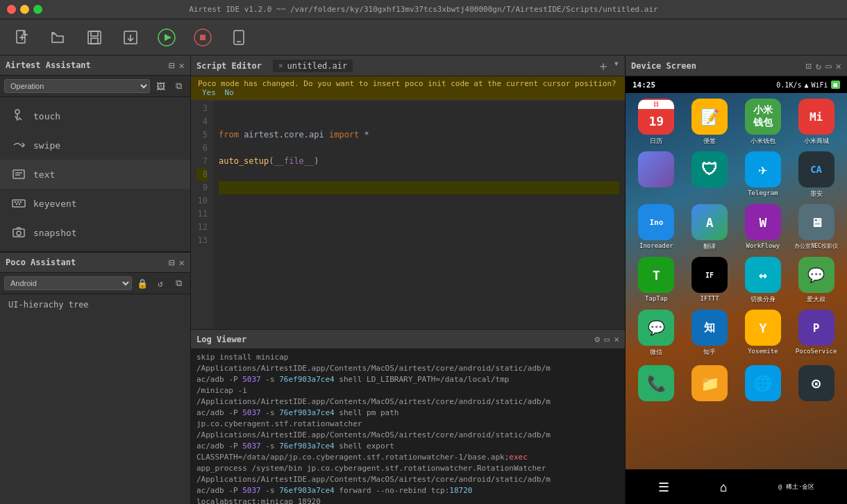  What do you see at coordinates (710, 385) in the screenshot?
I see `app-item-folder: 📁` at bounding box center [710, 385].